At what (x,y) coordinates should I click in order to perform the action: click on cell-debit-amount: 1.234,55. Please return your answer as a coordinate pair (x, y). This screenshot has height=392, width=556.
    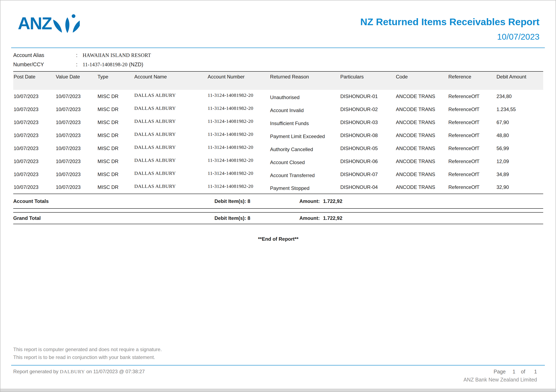
    Looking at the image, I should click on (520, 109).